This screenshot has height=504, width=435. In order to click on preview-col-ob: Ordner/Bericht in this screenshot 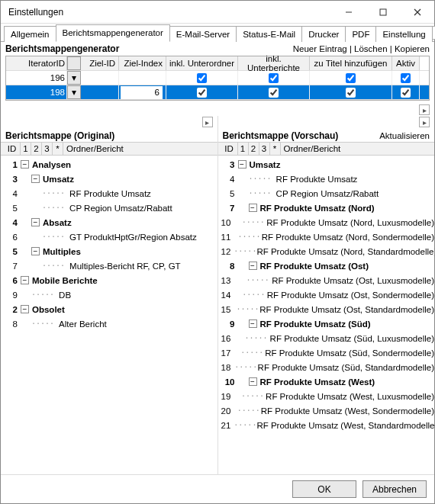, I will do `click(358, 149)`.